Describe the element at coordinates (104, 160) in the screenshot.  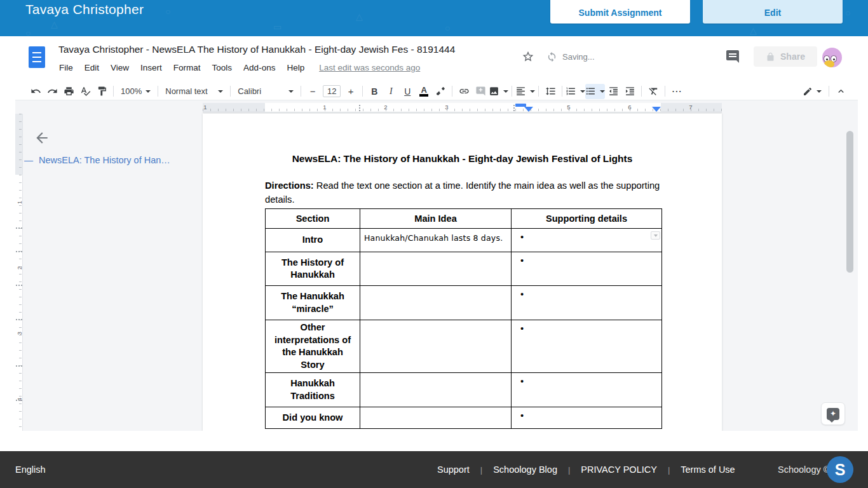
I see `outline-item-label: NewsELA: The History of Han…` at that location.